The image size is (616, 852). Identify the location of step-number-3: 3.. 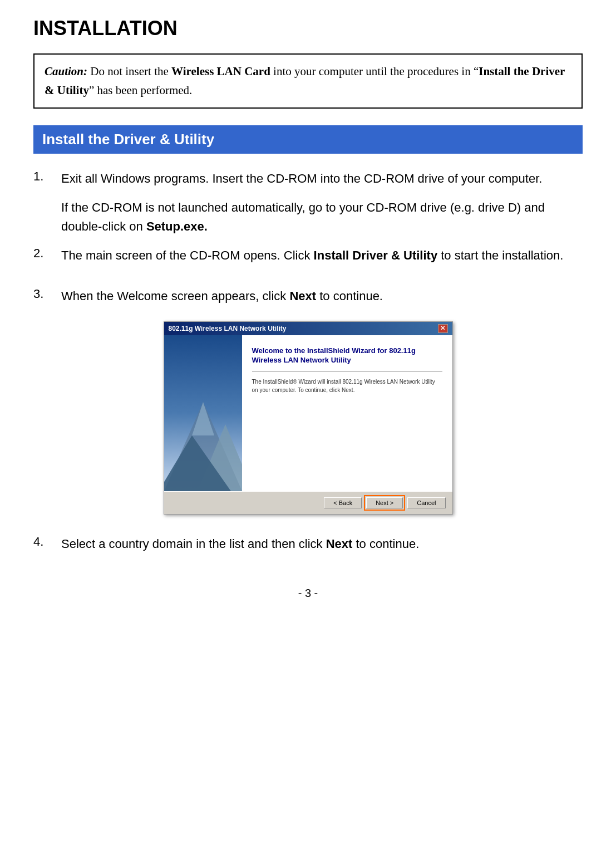
(47, 294).